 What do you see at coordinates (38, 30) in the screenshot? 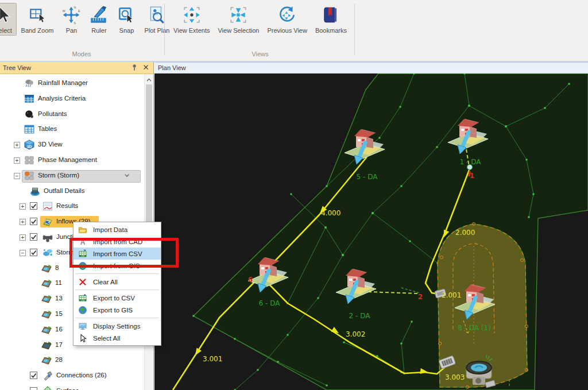
I see `ribbon-button-label: Band Zoom` at bounding box center [38, 30].